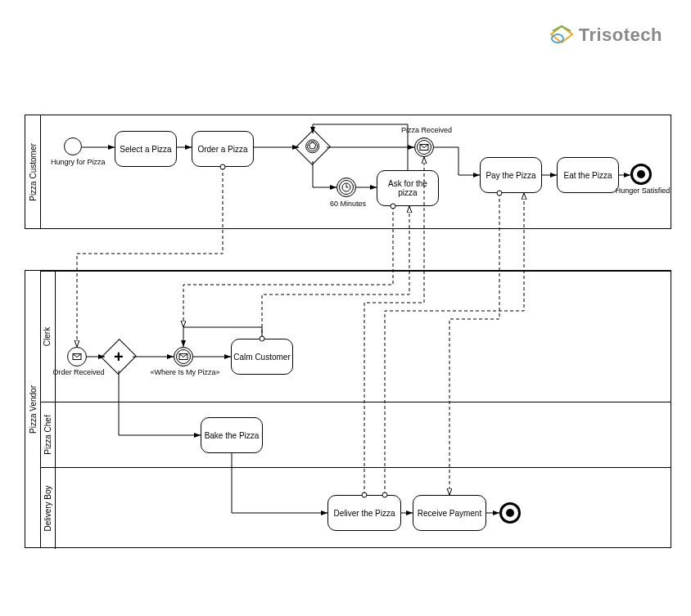 The width and height of the screenshot is (691, 616). Describe the element at coordinates (348, 204) in the screenshot. I see `timer-label: 60 Minutes` at that location.